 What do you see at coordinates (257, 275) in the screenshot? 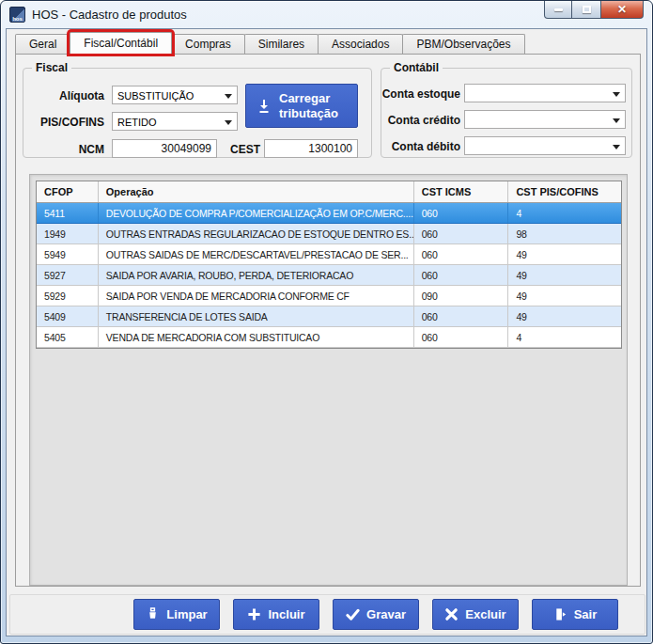
I see `cell-operacao: SAIDA POR AVARIA, ROUBO, PERDA, DETERIOR…` at bounding box center [257, 275].